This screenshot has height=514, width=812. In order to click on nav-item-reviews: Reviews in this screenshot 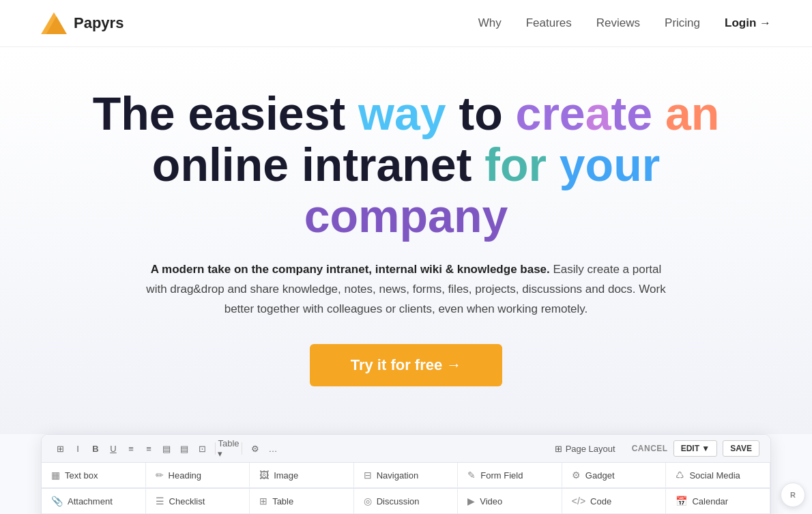, I will do `click(618, 23)`.